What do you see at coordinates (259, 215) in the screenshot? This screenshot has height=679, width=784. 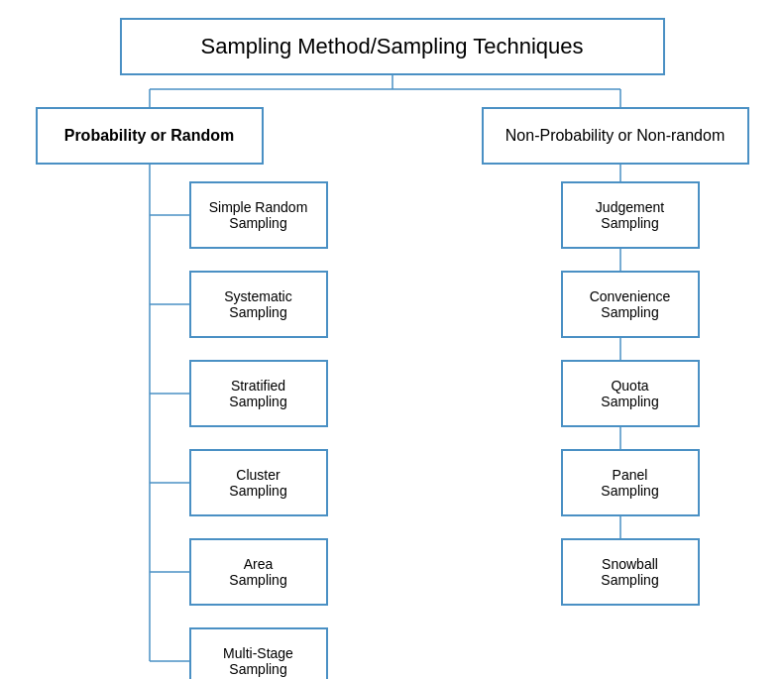 I see `srs-box: Simple RandomSampling` at bounding box center [259, 215].